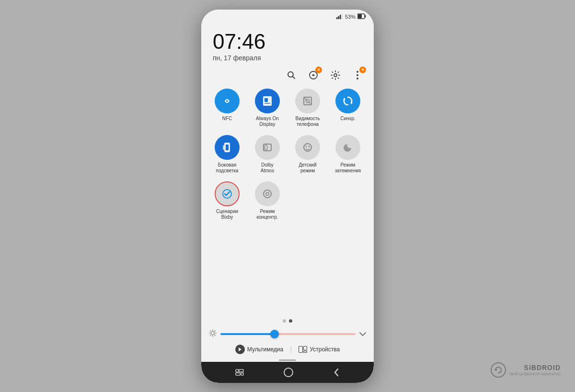 Image resolution: width=575 pixels, height=392 pixels. What do you see at coordinates (348, 147) in the screenshot?
I see `dark-icon-wrap` at bounding box center [348, 147].